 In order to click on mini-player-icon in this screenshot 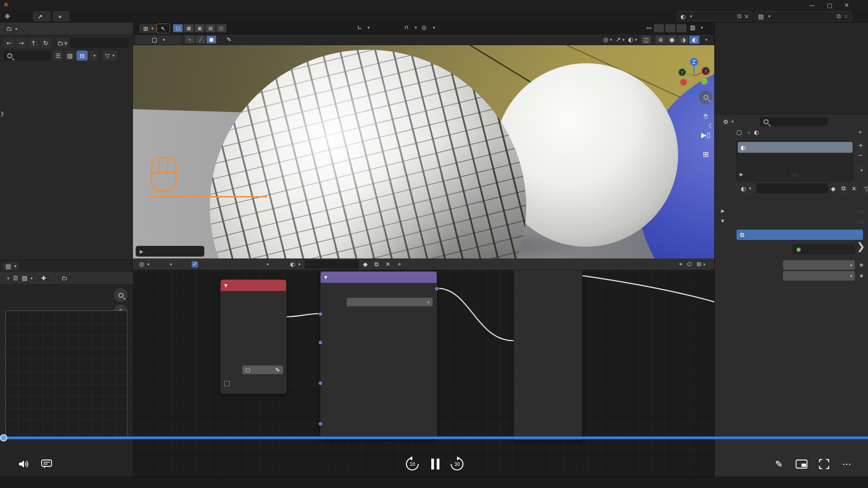, I will do `click(802, 464)`.